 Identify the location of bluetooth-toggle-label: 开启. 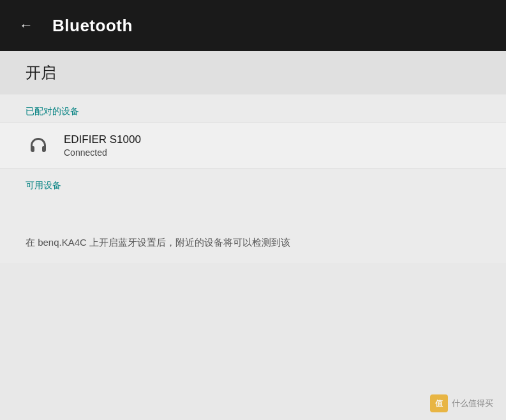
(41, 73).